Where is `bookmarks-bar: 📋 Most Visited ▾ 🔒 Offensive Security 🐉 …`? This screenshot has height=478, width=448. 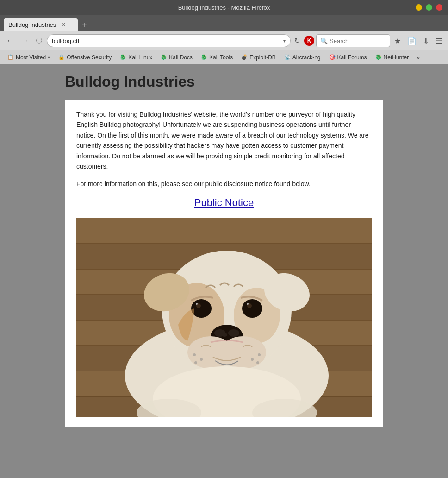
bookmarks-bar: 📋 Most Visited ▾ 🔒 Offensive Security 🐉 … is located at coordinates (224, 57).